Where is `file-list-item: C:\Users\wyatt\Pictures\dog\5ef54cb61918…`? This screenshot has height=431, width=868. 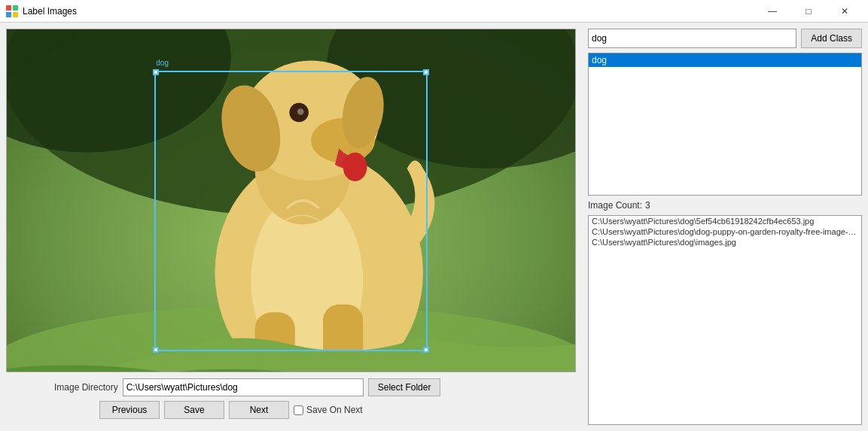
file-list-item: C:\Users\wyatt\Pictures\dog\5ef54cb61918… is located at coordinates (725, 221).